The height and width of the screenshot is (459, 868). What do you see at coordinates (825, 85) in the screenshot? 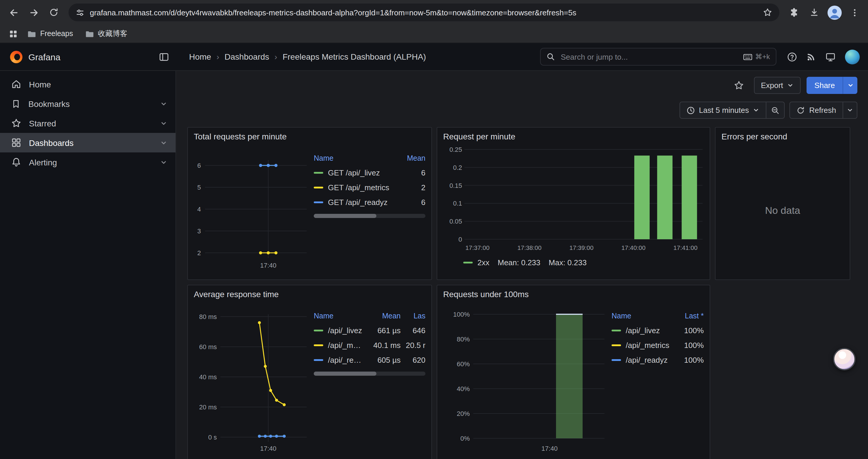
I see `share-button: Share` at bounding box center [825, 85].